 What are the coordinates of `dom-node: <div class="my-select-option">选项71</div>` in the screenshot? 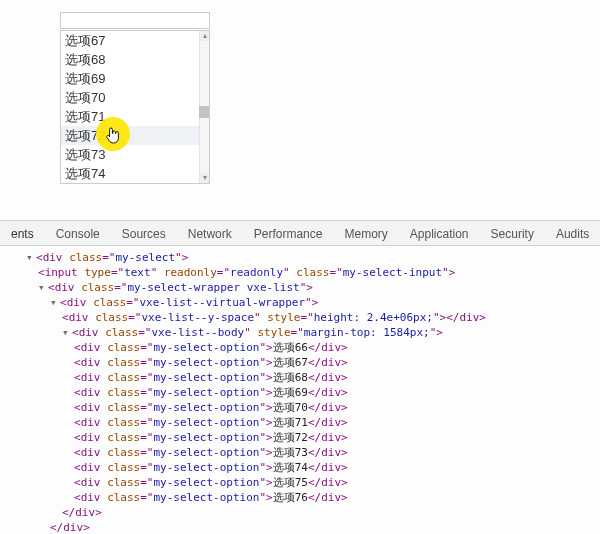 It's located at (302, 422).